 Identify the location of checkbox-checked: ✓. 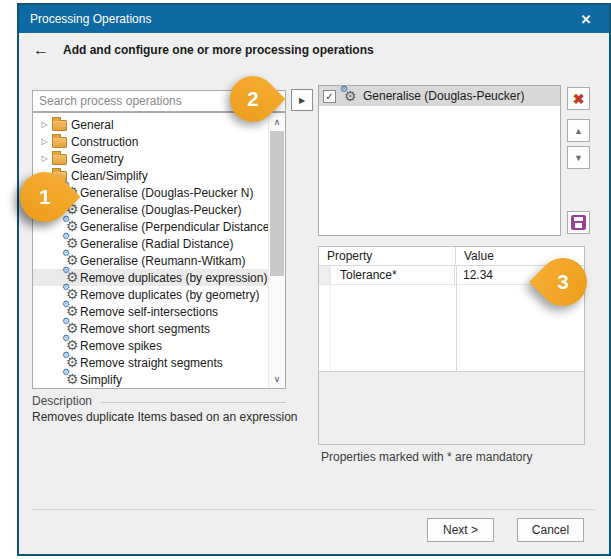
(330, 96).